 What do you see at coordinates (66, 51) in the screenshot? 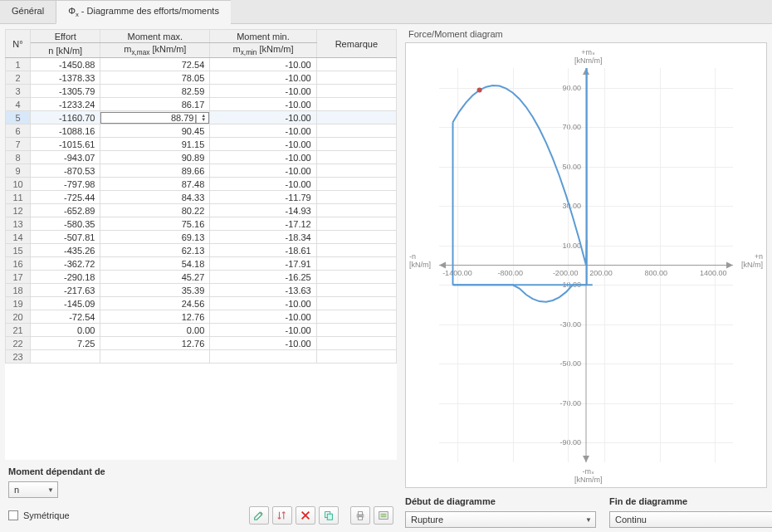
I see `col-effort-l2: n [kN/m]` at bounding box center [66, 51].